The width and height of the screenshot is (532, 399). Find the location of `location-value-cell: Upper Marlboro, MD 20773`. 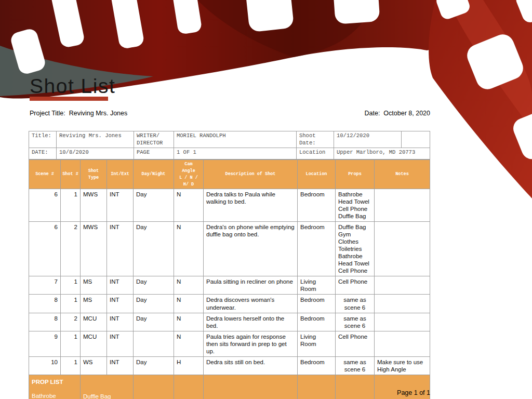

location-value-cell: Upper Marlboro, MD 20773 is located at coordinates (382, 154).